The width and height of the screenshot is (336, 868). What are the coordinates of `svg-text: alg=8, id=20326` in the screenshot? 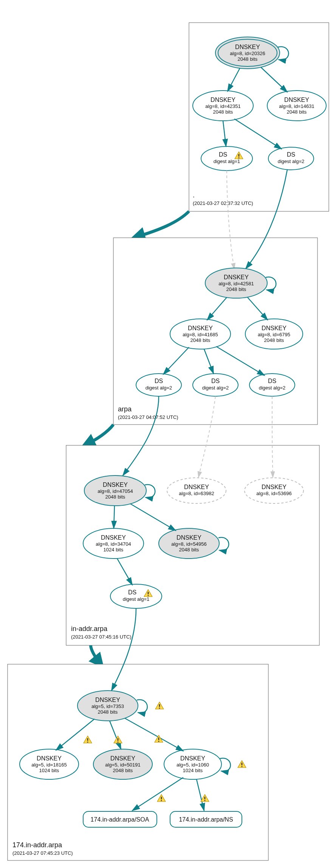 It's located at (247, 54).